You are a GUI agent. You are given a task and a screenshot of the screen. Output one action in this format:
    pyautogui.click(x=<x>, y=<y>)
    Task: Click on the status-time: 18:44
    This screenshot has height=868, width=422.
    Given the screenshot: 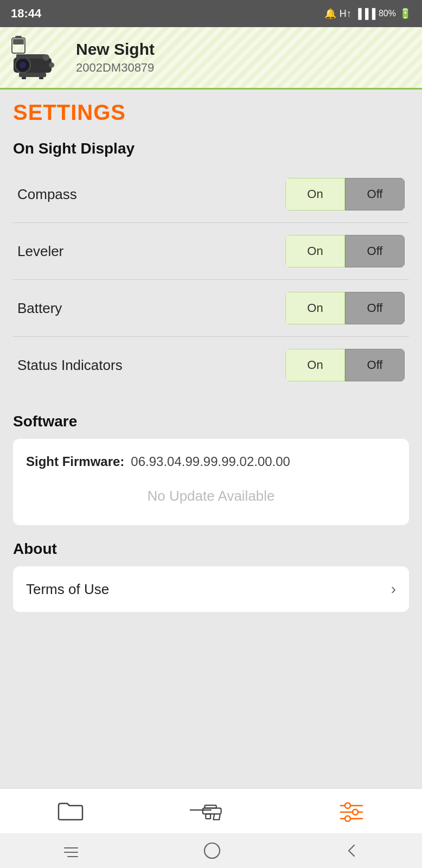 What is the action you would take?
    pyautogui.click(x=26, y=14)
    